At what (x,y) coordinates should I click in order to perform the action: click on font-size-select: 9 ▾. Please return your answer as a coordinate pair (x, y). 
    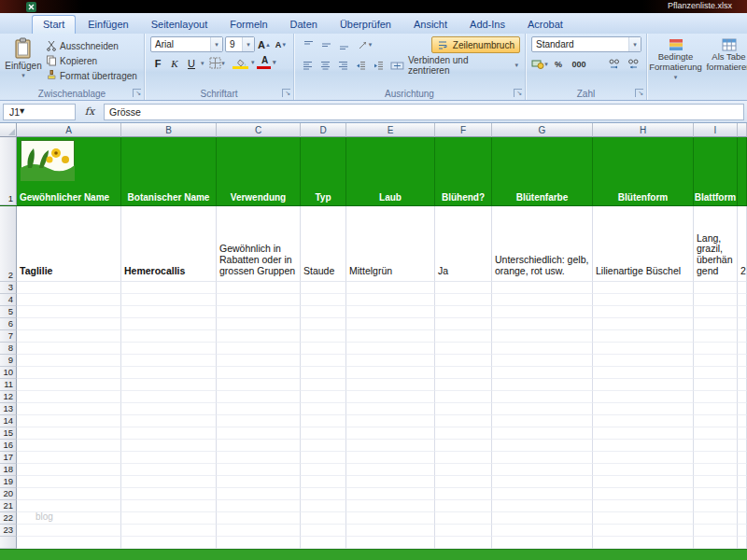
    Looking at the image, I should click on (240, 45).